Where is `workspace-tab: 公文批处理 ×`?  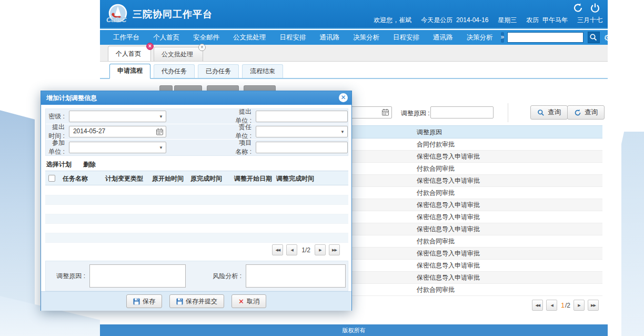 workspace-tab: 公文批处理 × is located at coordinates (178, 54).